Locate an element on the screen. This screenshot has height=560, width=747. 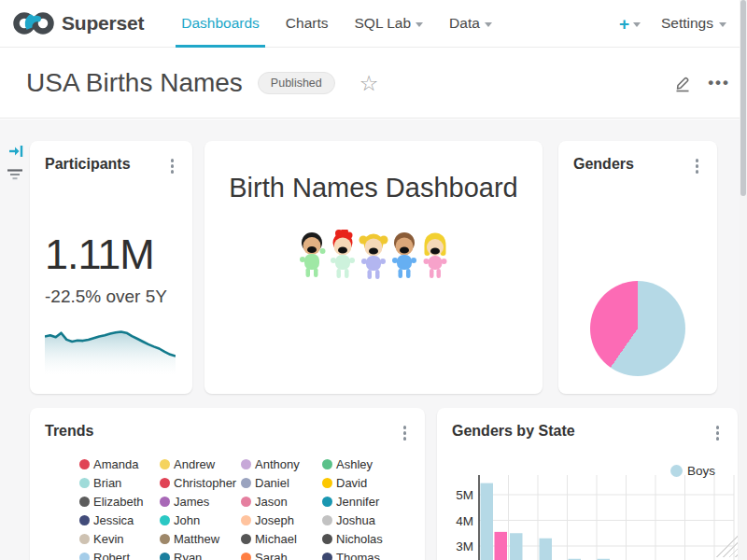
superset-logo: Superset is located at coordinates (78, 23).